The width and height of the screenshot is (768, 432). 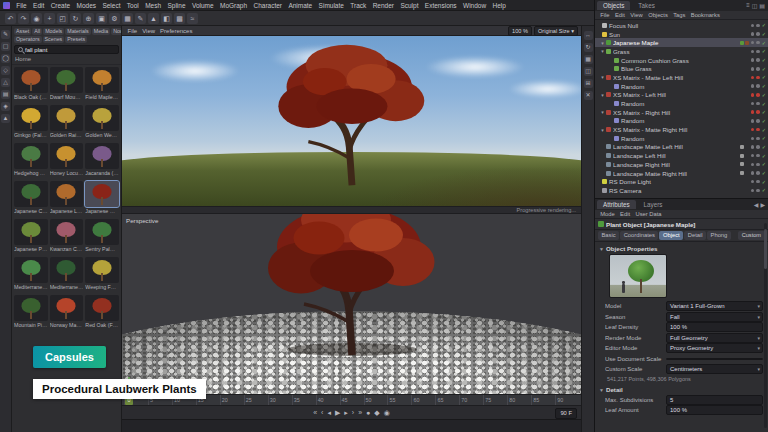 What do you see at coordinates (682, 52) in the screenshot?
I see `object-row: ▾ Grass ✓` at bounding box center [682, 52].